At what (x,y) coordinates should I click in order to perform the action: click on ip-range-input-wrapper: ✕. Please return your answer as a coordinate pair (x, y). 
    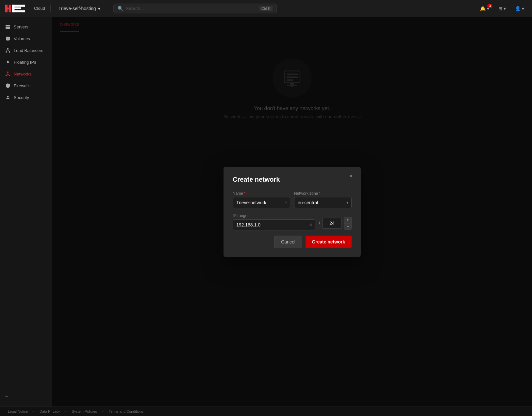
    Looking at the image, I should click on (274, 225).